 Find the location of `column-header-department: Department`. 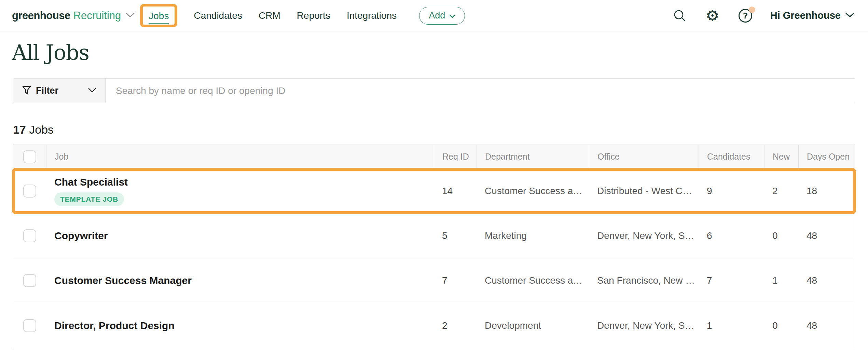

column-header-department: Department is located at coordinates (504, 157).